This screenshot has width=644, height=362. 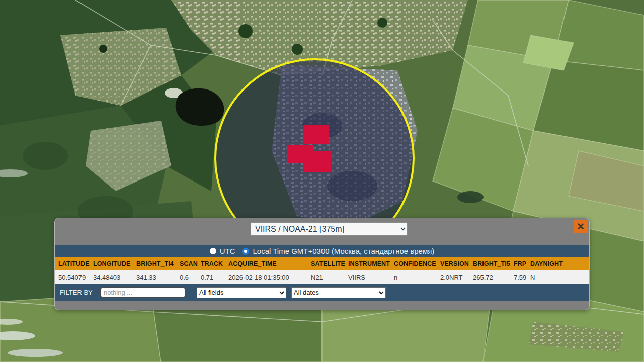 What do you see at coordinates (416, 278) in the screenshot?
I see `cell-confidence: n` at bounding box center [416, 278].